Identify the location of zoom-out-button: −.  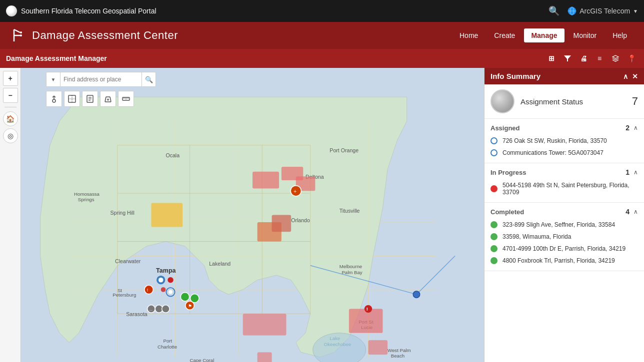
(10, 95).